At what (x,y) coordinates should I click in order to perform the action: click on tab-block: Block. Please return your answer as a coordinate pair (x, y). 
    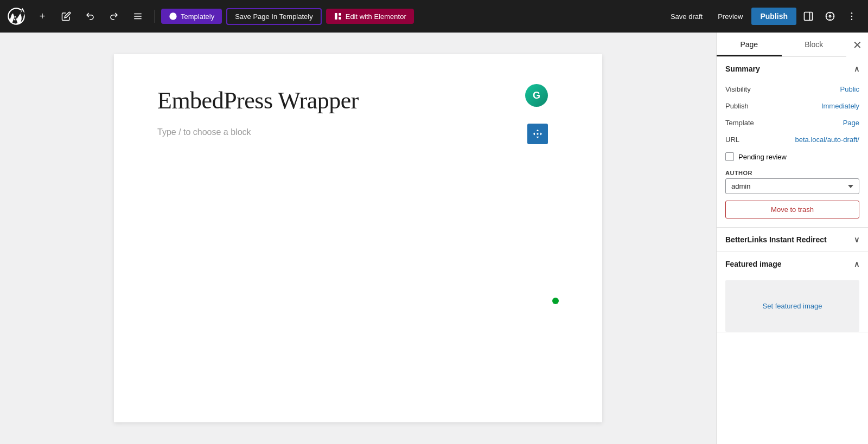
    Looking at the image, I should click on (814, 44).